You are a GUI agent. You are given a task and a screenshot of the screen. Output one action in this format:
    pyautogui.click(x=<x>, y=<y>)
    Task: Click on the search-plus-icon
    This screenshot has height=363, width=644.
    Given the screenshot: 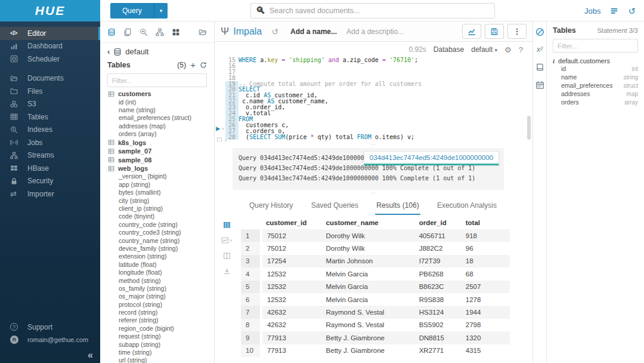 What is the action you would take?
    pyautogui.click(x=144, y=32)
    